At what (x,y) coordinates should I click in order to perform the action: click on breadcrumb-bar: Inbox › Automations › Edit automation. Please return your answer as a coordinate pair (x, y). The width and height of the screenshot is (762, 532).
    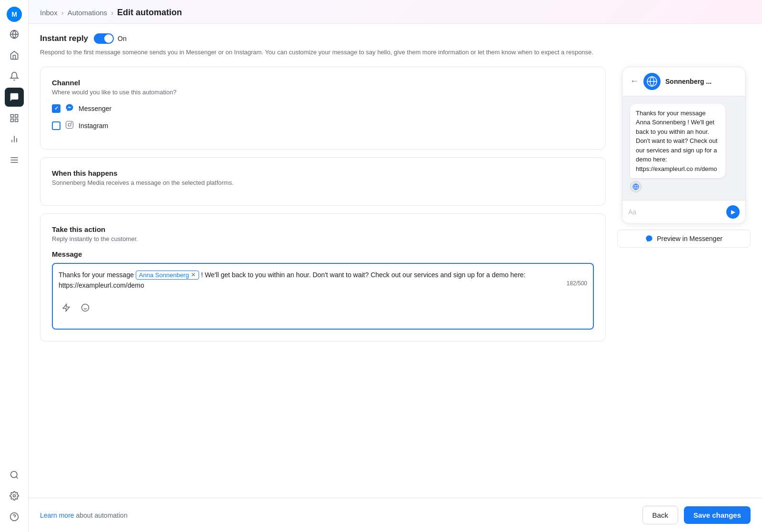
    Looking at the image, I should click on (395, 12).